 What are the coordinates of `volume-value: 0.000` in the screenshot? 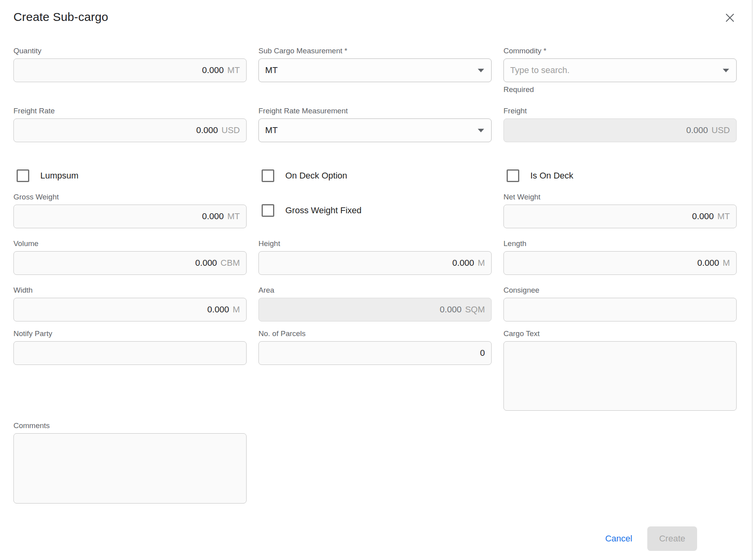 It's located at (206, 263).